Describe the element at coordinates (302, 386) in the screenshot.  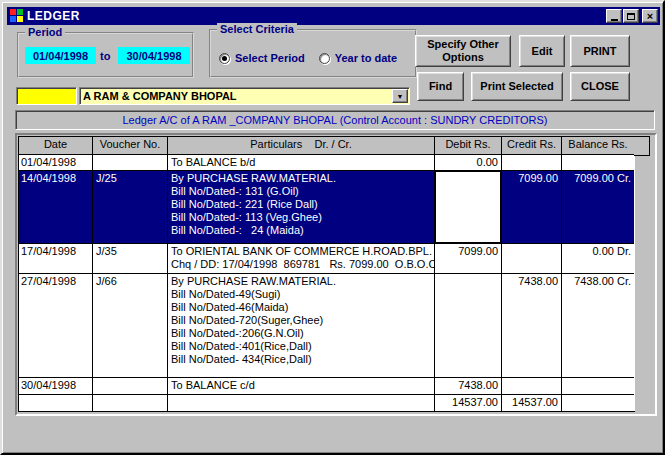
I see `cell-particulars: To BALANCE c/d` at that location.